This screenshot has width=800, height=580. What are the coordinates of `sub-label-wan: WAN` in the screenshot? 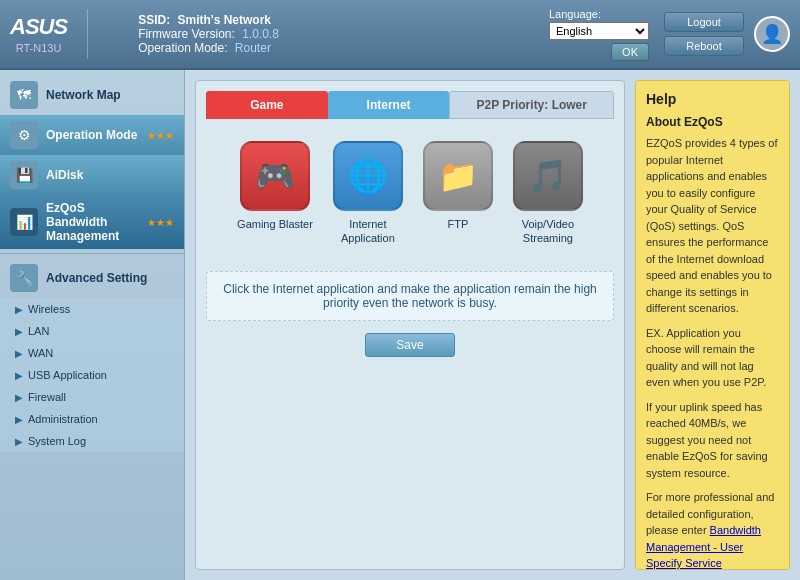 It's located at (40, 353).